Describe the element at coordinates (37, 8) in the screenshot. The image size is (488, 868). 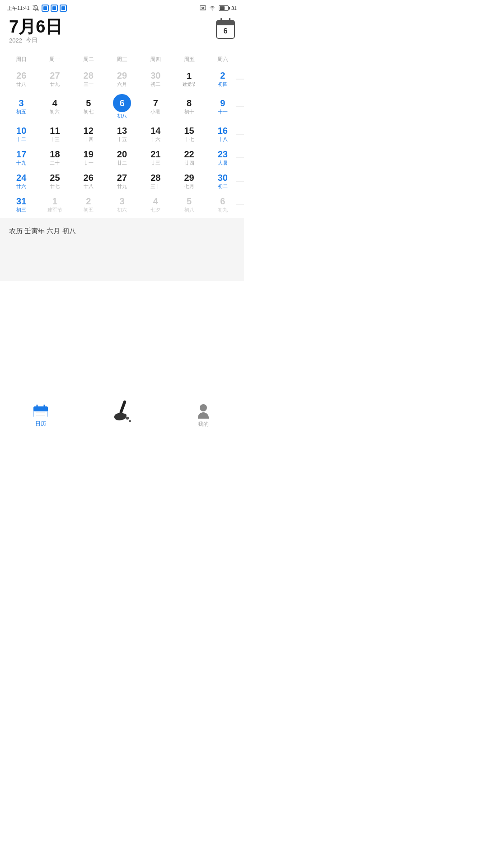
I see `status-left: 上午11:41` at that location.